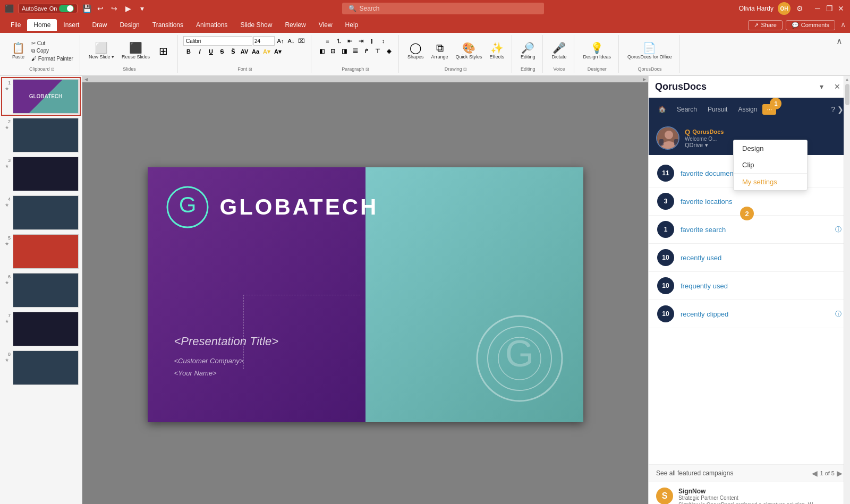 This screenshot has height=504, width=850. I want to click on stat-item-recently-used: 10 recently used, so click(749, 258).